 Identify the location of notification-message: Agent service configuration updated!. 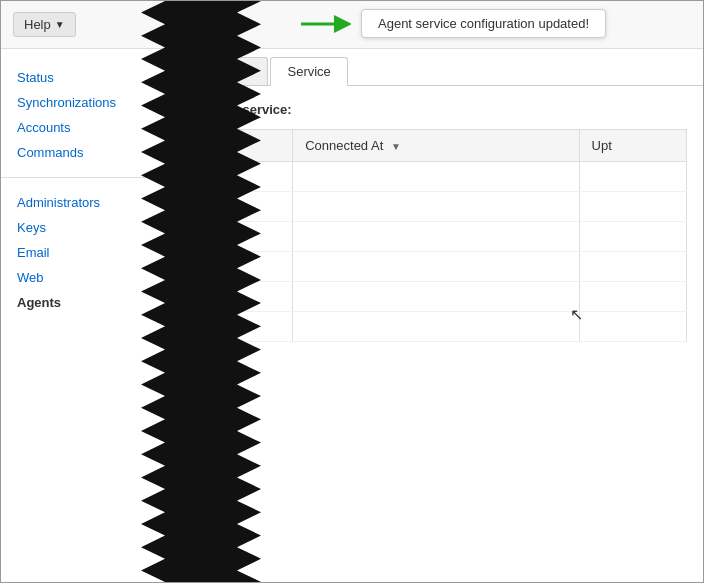
(484, 24).